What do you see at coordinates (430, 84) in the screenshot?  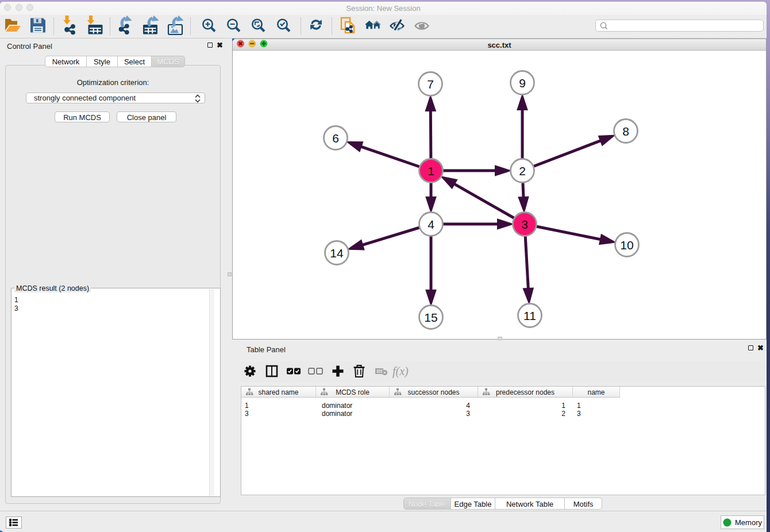 I see `svg-text: 7` at bounding box center [430, 84].